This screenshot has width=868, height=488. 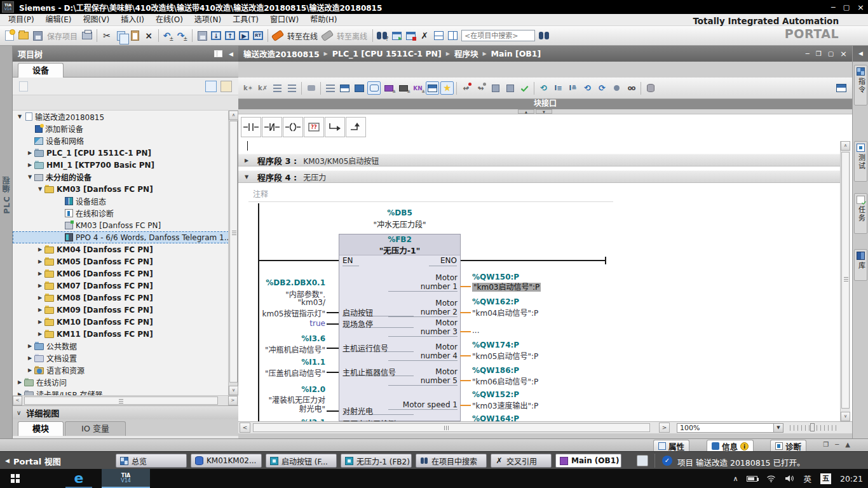 I want to click on tree-item-online-access: ▶在线访问, so click(x=121, y=383).